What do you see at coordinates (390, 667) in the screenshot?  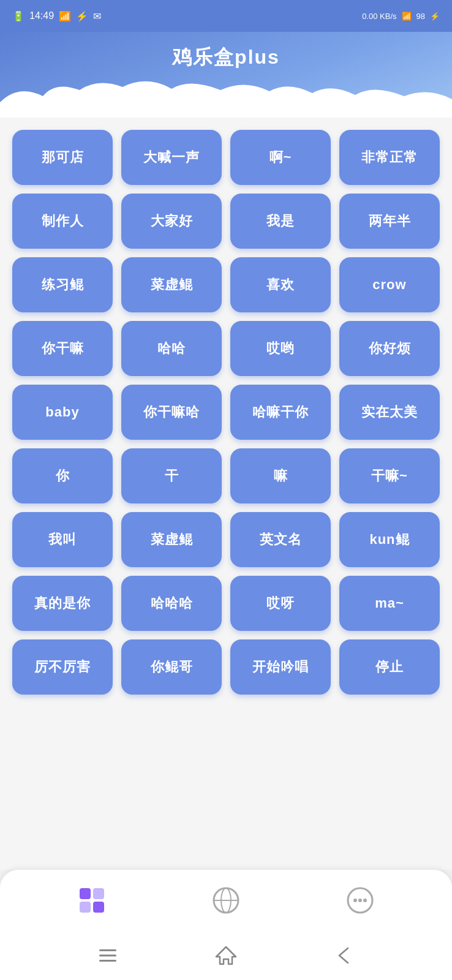 I see `btn-stop: 停止` at bounding box center [390, 667].